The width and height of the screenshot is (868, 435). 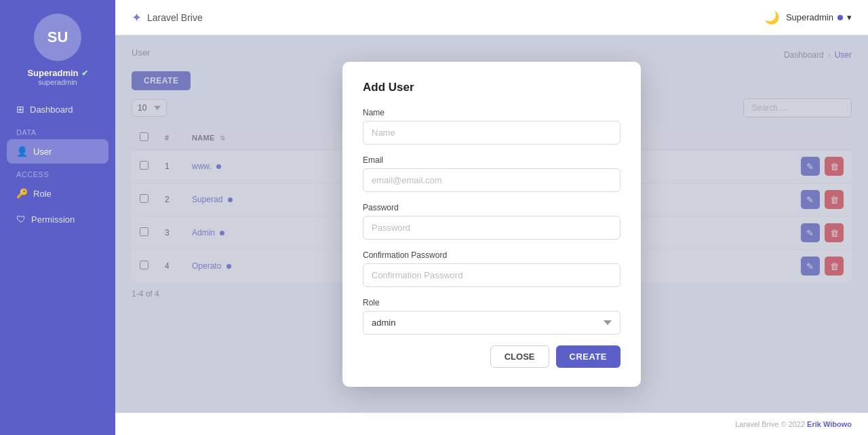 I want to click on password-input, so click(x=492, y=228).